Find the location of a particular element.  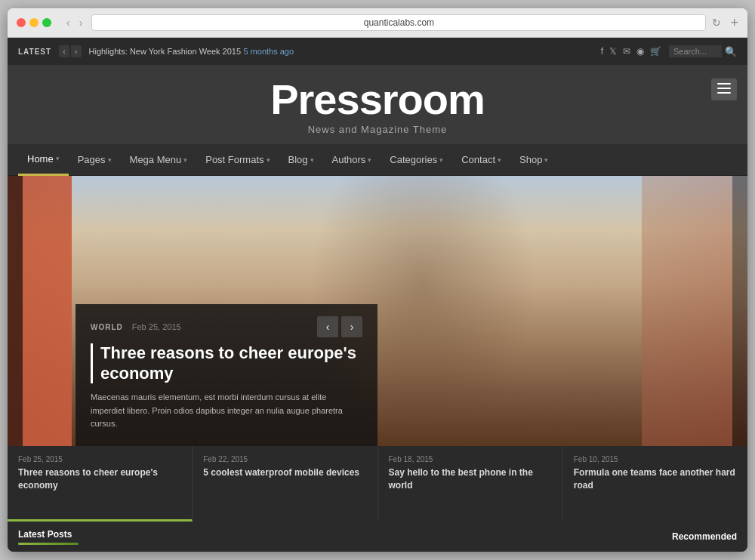

nav-mega-menu-chevron: ▾ is located at coordinates (186, 160).